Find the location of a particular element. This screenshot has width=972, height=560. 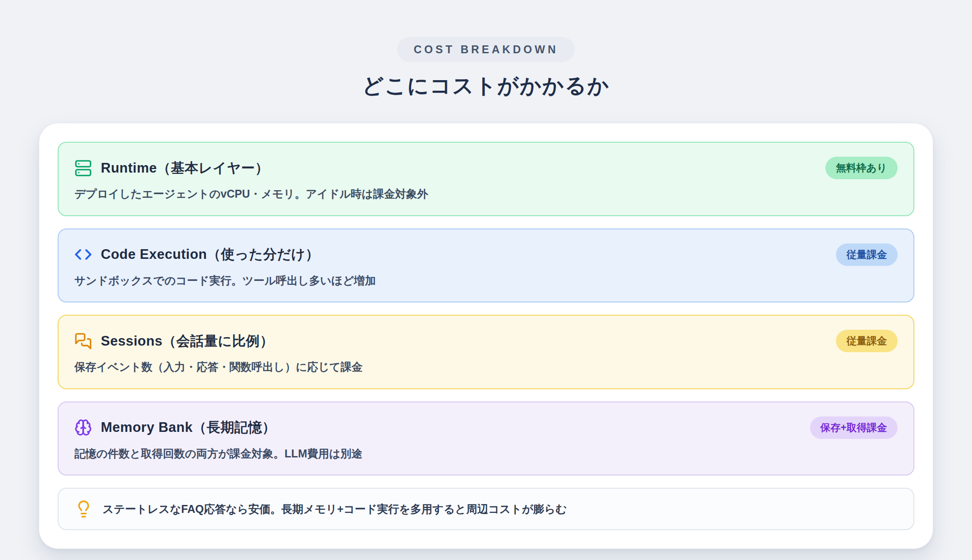

page-title: どこにコストがかかるか is located at coordinates (486, 86).